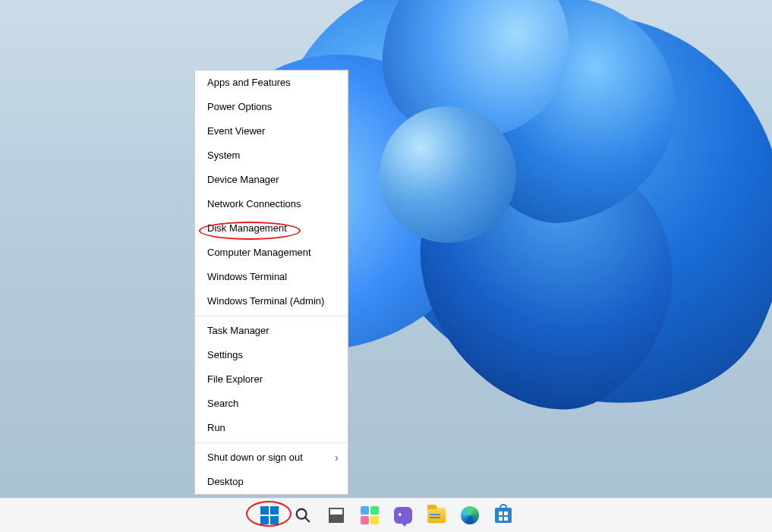 The image size is (772, 532). I want to click on edge-icon, so click(470, 515).